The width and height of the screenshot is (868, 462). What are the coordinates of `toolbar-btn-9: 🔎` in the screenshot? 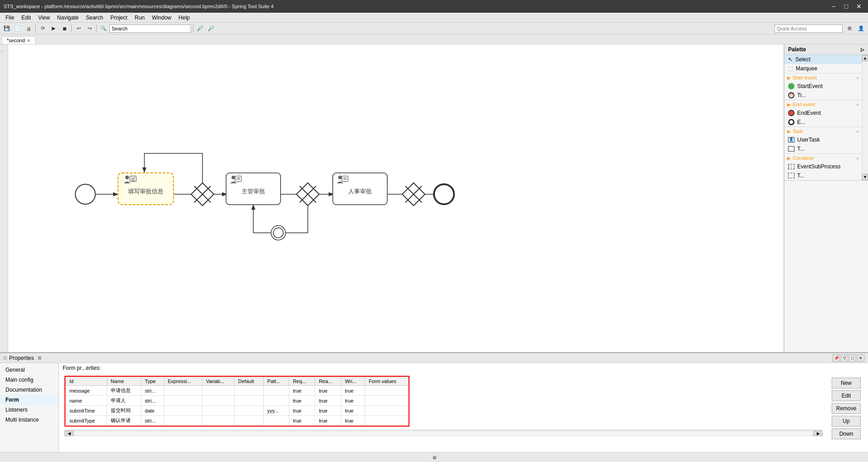 It's located at (200, 29).